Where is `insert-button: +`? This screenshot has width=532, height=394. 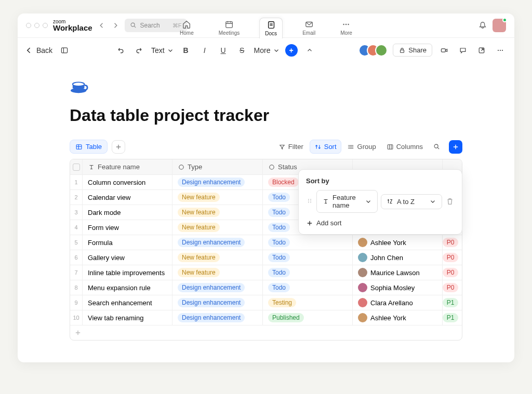 insert-button: + is located at coordinates (291, 50).